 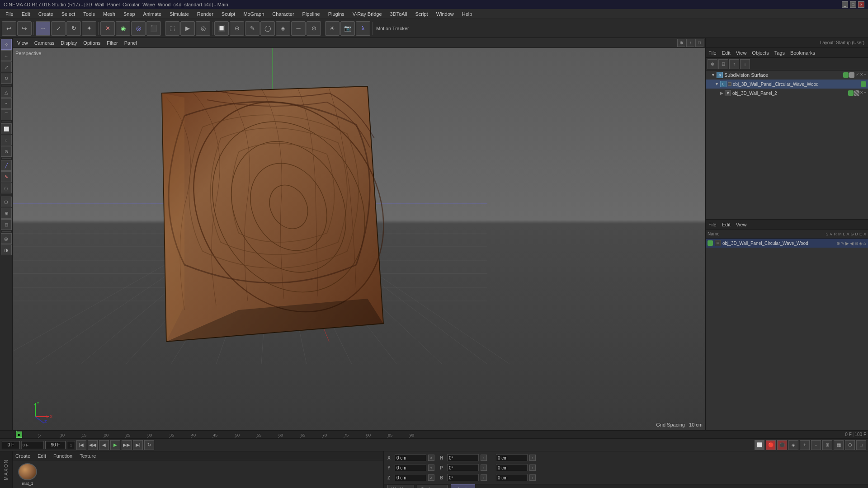 I want to click on size-y-input, so click(x=512, y=468).